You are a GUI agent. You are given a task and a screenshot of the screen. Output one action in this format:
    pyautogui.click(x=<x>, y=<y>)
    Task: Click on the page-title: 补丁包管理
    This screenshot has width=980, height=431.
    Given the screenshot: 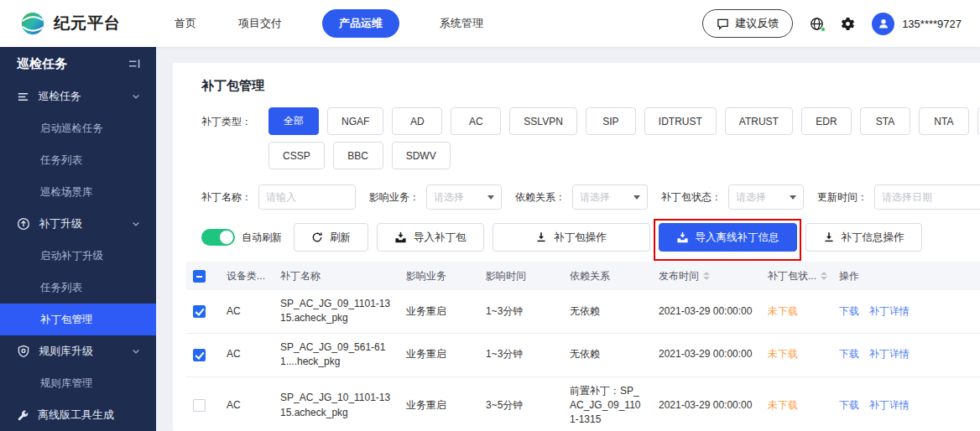 What is the action you would take?
    pyautogui.click(x=591, y=86)
    